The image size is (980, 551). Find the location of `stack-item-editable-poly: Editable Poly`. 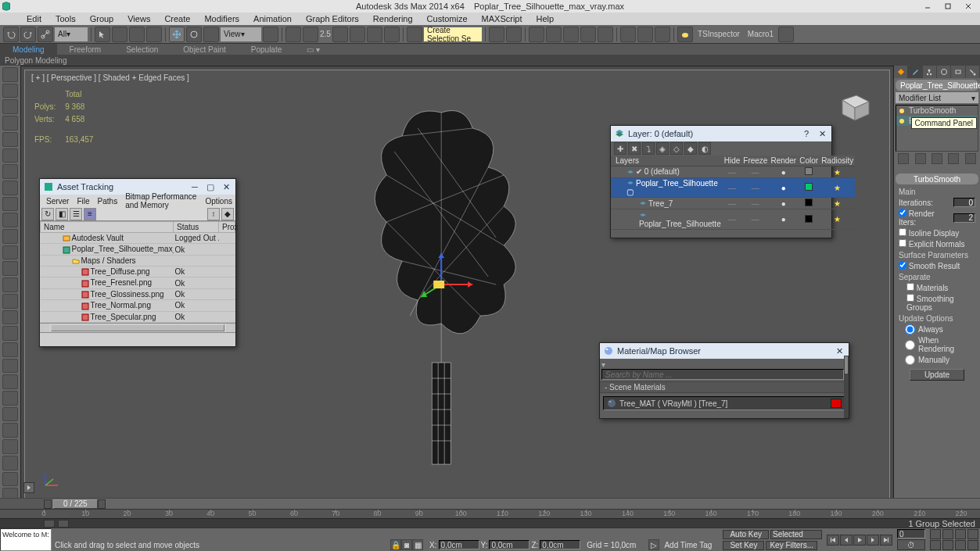

stack-item-editable-poly: Editable Poly is located at coordinates (937, 120).